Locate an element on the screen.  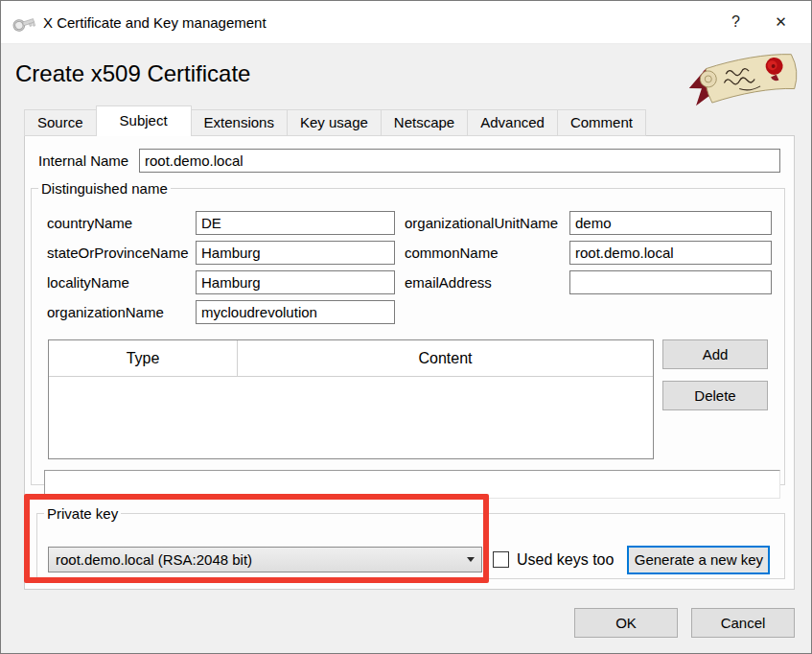
generate-new-key-button: Generate a new key is located at coordinates (698, 560).